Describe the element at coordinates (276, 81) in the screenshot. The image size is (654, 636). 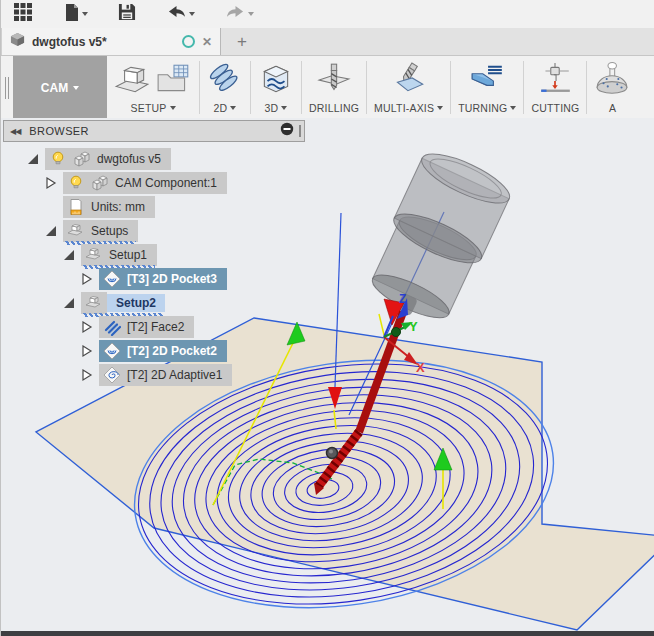
I see `3d-milling-icon` at that location.